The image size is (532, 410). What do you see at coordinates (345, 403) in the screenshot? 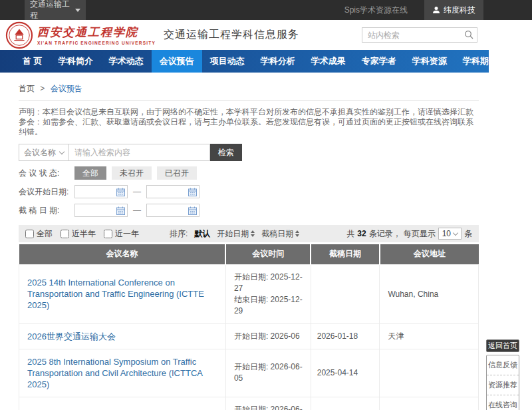
I see `deadline: 2025-11-15` at bounding box center [345, 403].